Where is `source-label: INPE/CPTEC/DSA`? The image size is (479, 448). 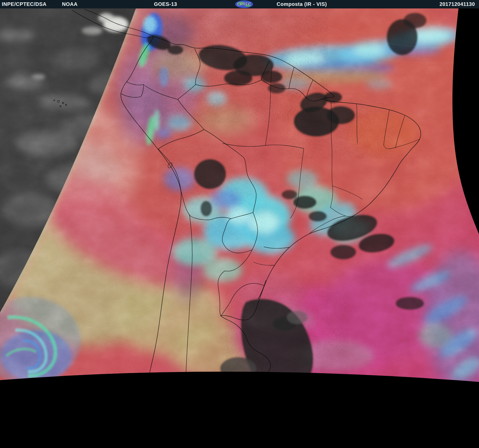
source-label: INPE/CPTEC/DSA is located at coordinates (24, 4).